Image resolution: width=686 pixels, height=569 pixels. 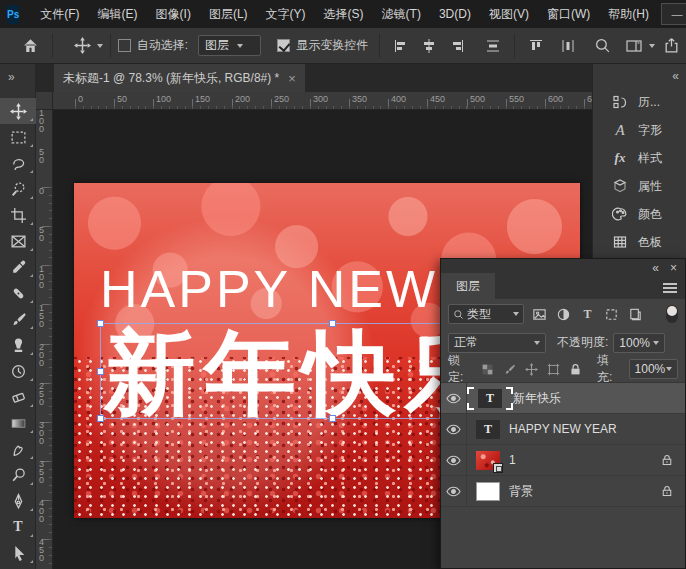 I want to click on tool-spot-healing-brush, so click(x=18, y=293).